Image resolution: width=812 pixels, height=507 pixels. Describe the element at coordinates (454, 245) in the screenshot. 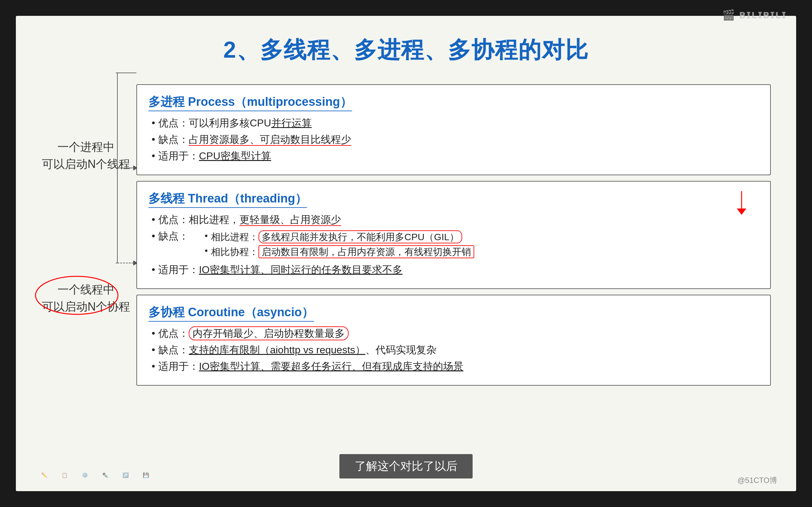

I see `thread-bullet-list: 优点：相比进程，更轻量级、占用资源少 缺点： 相比进程：多线程只能并发执行，不能…` at that location.